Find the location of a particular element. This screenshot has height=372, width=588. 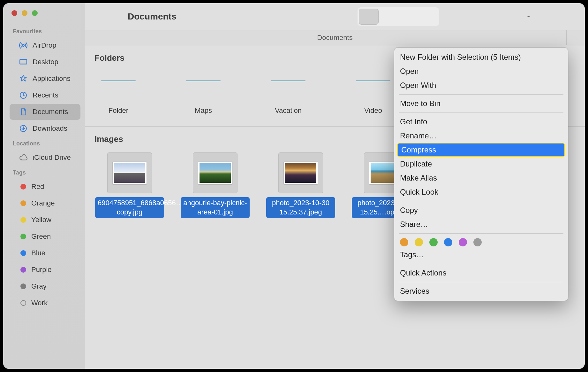

sidebar-section-tags: Tags is located at coordinates (44, 172).